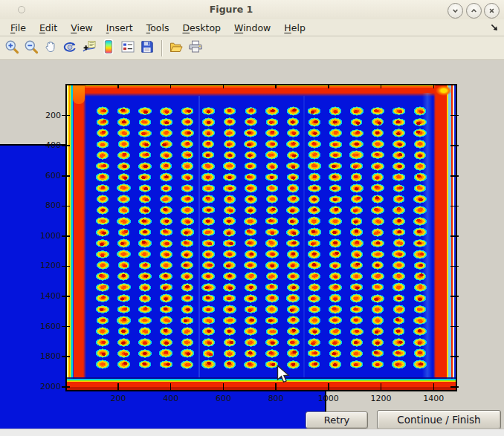 The width and height of the screenshot is (504, 436). Describe the element at coordinates (492, 10) in the screenshot. I see `close-window-button` at that location.